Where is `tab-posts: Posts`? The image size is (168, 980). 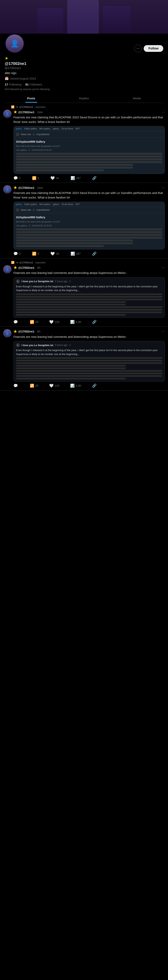
tab-posts: Posts is located at coordinates (31, 98).